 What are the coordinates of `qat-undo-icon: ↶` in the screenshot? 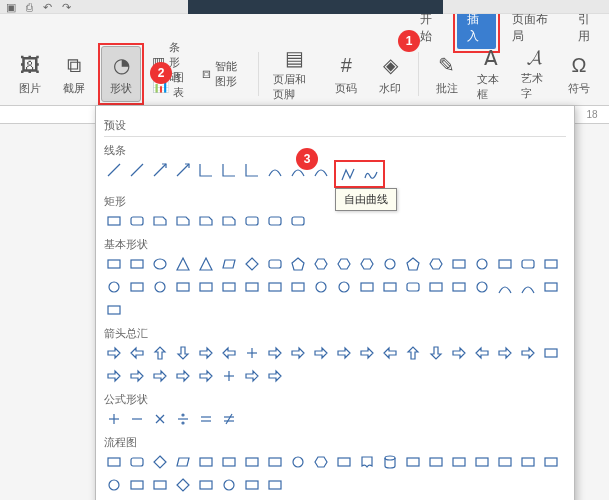 It's located at (48, 8).